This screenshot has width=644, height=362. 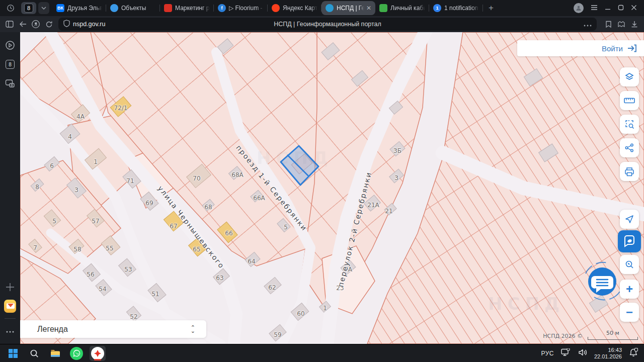 I want to click on parcel-label: 68А, so click(x=237, y=175).